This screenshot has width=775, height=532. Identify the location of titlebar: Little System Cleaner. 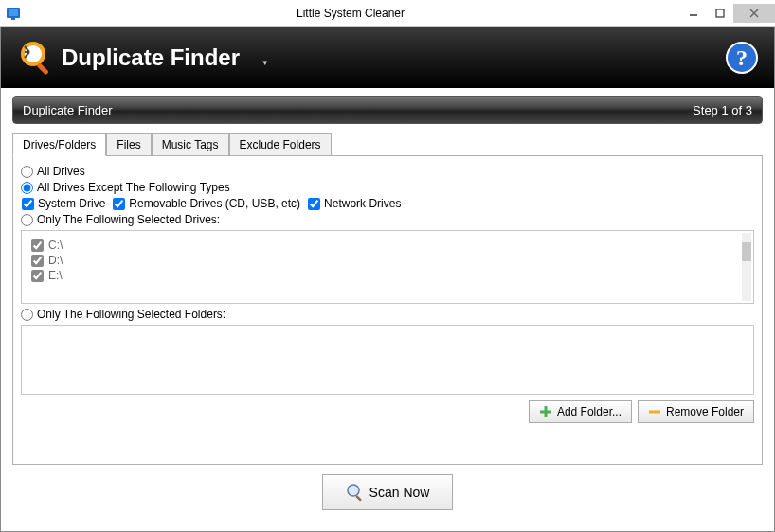
(388, 13).